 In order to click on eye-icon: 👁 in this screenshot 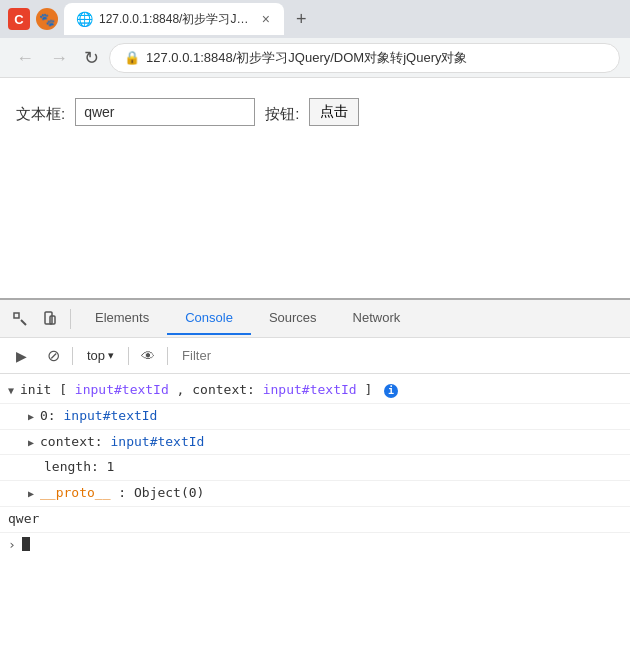, I will do `click(148, 356)`.